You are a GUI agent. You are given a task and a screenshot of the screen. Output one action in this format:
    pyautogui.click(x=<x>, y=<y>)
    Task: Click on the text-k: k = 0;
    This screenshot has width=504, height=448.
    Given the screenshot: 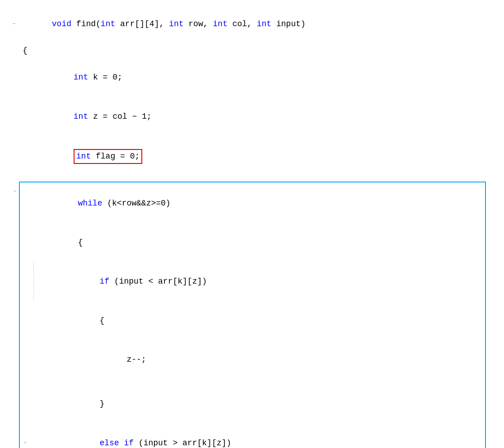 What is the action you would take?
    pyautogui.click(x=105, y=77)
    